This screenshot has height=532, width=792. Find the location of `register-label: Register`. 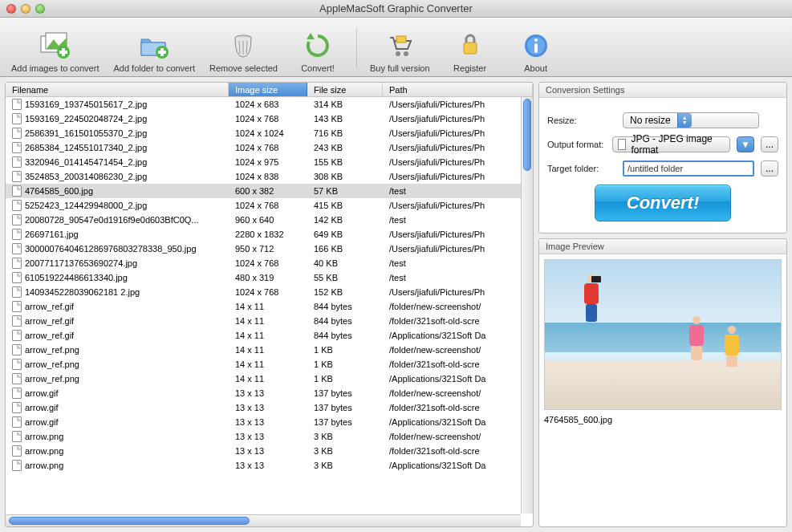

register-label: Register is located at coordinates (470, 68).